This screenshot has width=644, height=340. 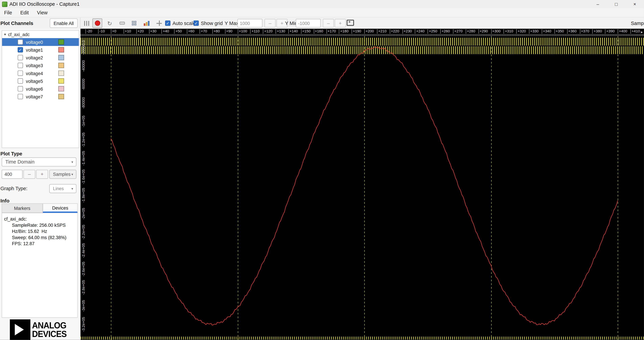 I want to click on channel-row-voltage2: voltage2, so click(x=40, y=57).